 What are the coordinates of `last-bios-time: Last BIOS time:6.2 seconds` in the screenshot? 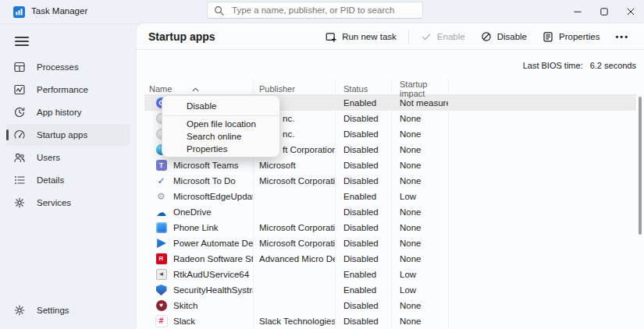 It's located at (386, 65).